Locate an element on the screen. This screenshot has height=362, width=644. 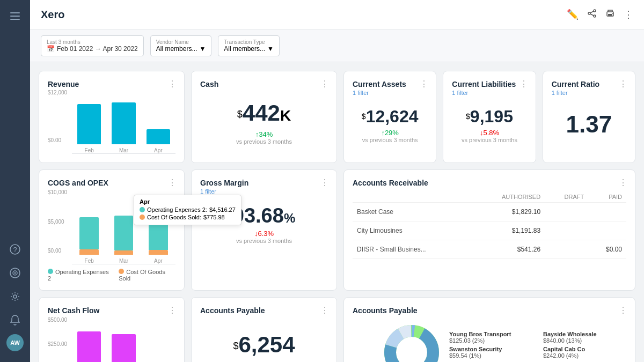
cogs-y-top: $10,000 is located at coordinates (57, 192).